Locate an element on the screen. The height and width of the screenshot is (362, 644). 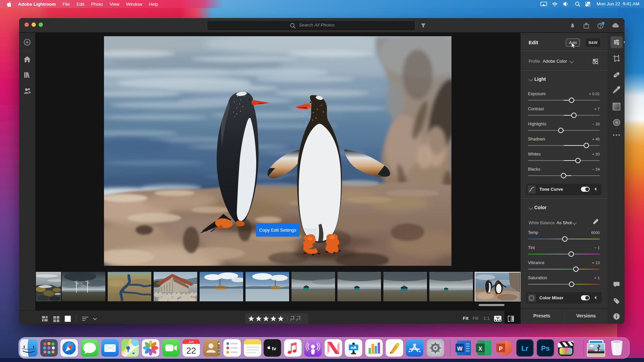
svg-text: 22 is located at coordinates (191, 351).